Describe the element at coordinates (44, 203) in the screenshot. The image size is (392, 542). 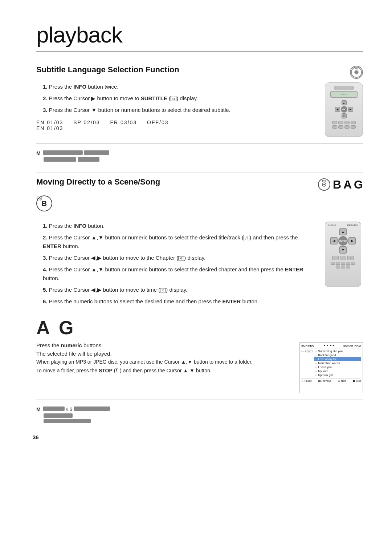
I see `b-circle-icon: DVD B` at that location.